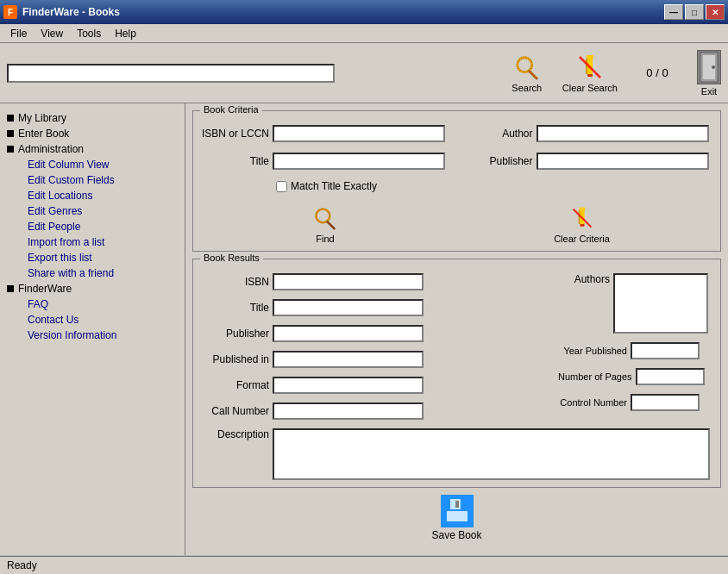  I want to click on sidebar-item-edit-locations: Edit Locations, so click(92, 196).